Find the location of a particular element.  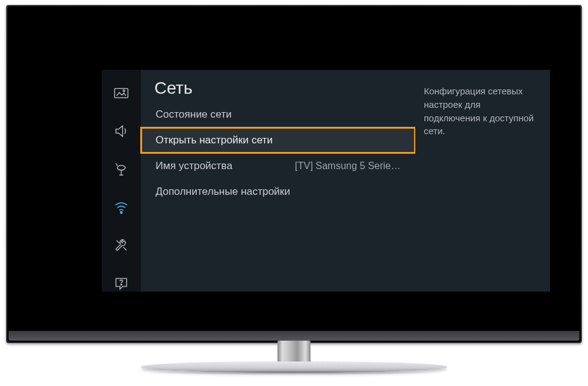

support-icon is located at coordinates (121, 283).